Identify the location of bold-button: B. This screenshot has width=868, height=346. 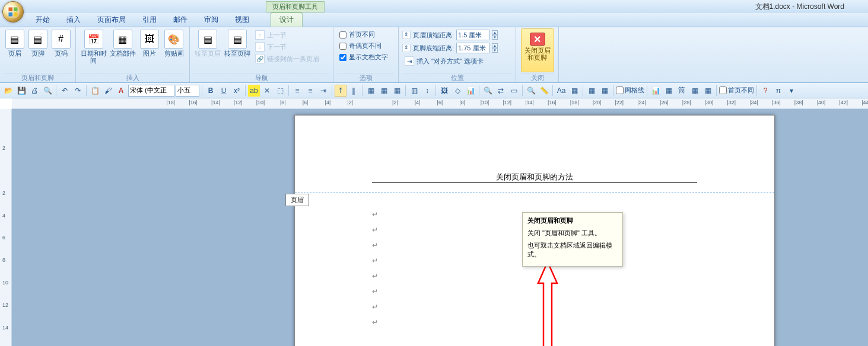
(211, 91).